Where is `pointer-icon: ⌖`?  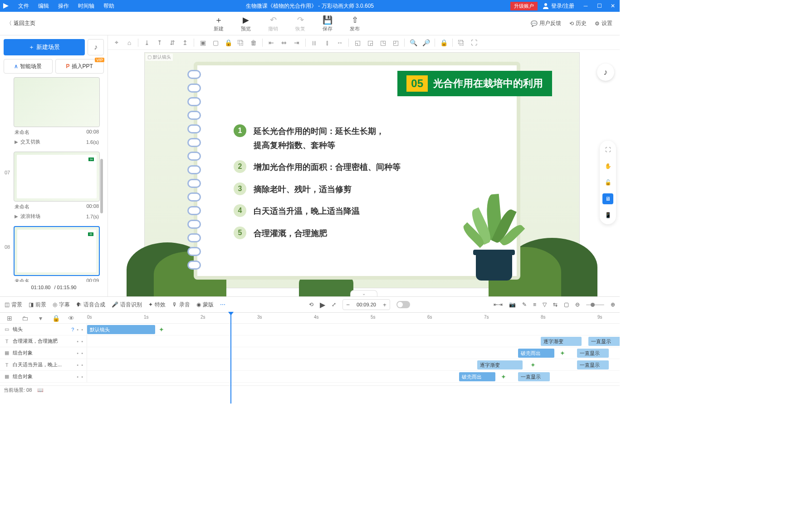 pointer-icon: ⌖ is located at coordinates (117, 43).